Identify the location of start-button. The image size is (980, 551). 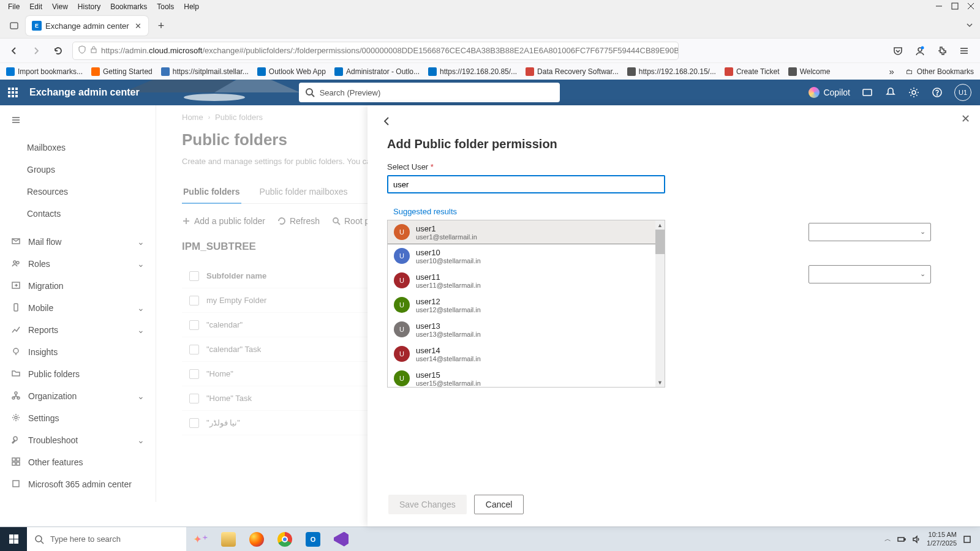
(13, 539).